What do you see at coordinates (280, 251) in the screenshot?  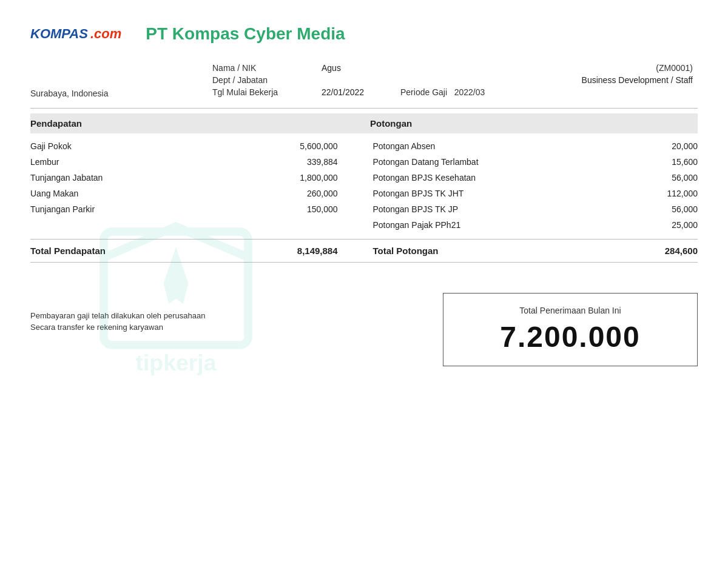 I see `total-pendapatan-value: 8,149,884` at bounding box center [280, 251].